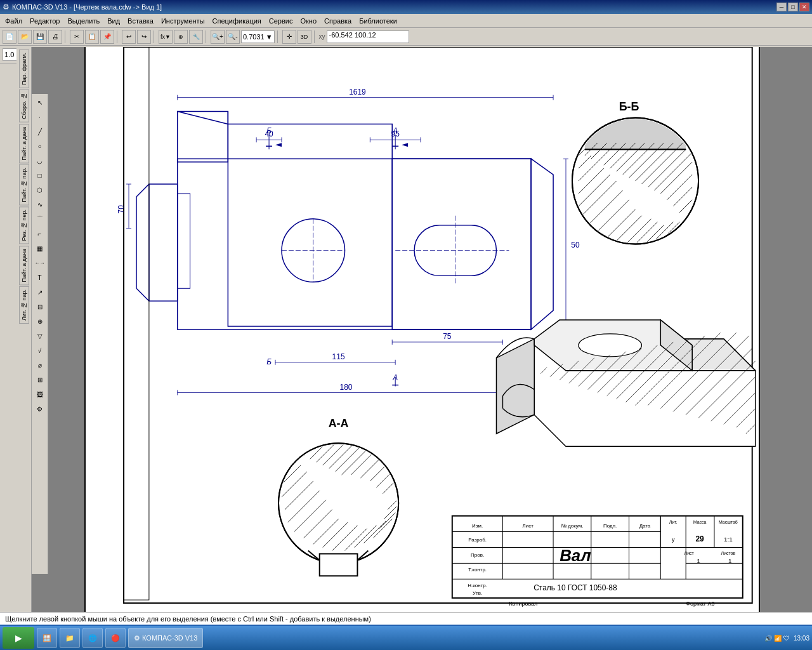 This screenshot has width=812, height=650. Describe the element at coordinates (77, 37) in the screenshot. I see `cut-button: ✂` at that location.